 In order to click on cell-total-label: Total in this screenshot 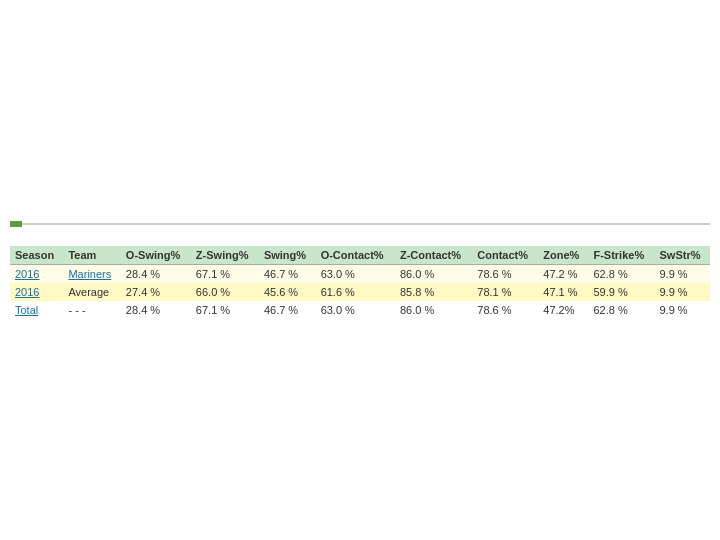, I will do `click(36, 310)`.